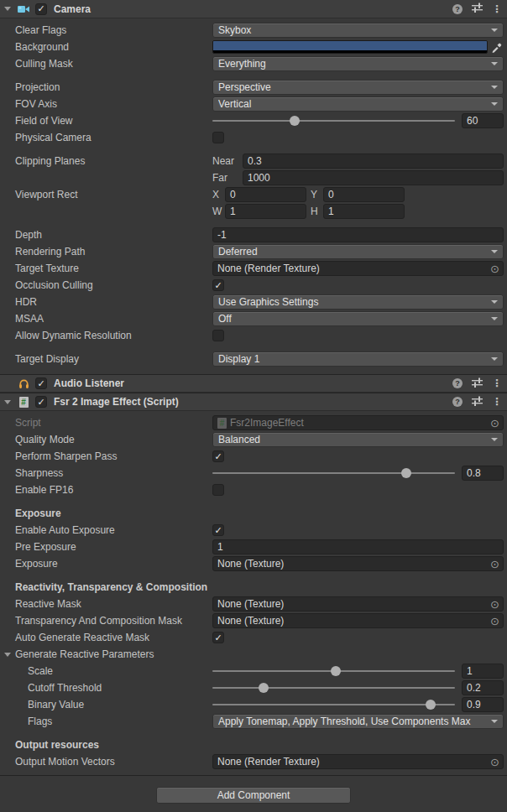 The width and height of the screenshot is (507, 812). What do you see at coordinates (358, 319) in the screenshot?
I see `msaa-dropdown: Off` at bounding box center [358, 319].